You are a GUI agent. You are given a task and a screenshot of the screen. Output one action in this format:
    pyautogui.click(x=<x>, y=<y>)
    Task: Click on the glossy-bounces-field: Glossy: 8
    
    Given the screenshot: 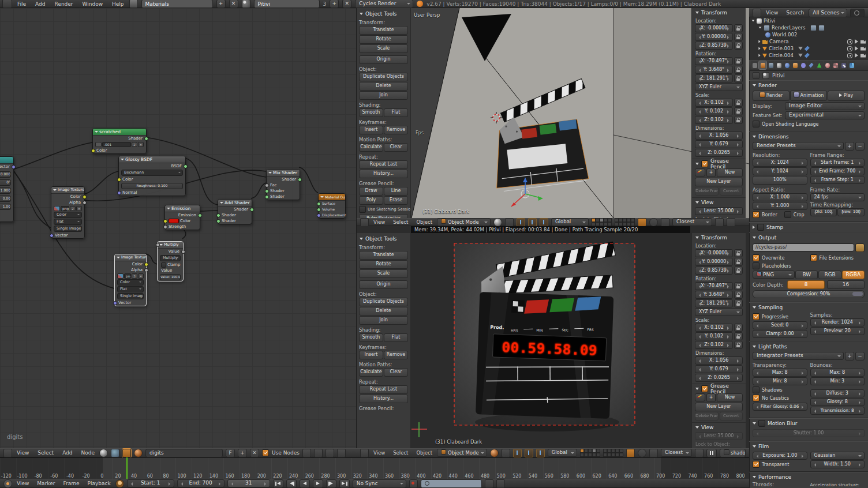 What is the action you would take?
    pyautogui.click(x=838, y=402)
    